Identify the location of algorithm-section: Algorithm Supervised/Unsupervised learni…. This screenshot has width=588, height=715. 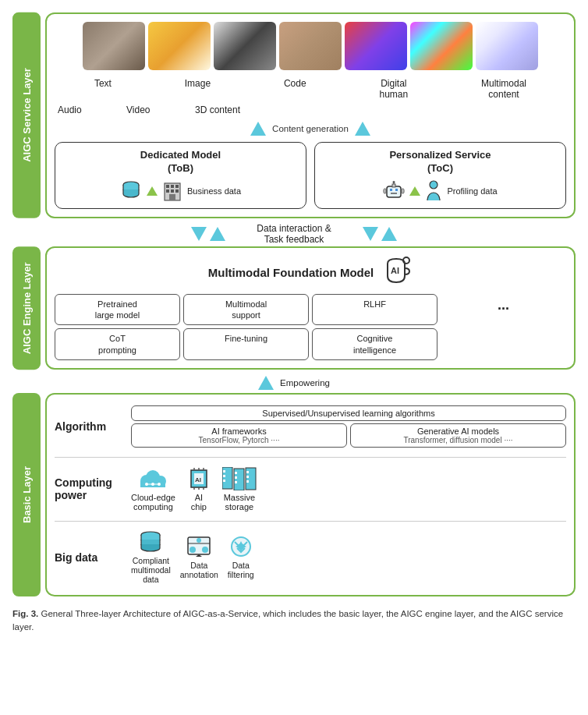
(310, 427).